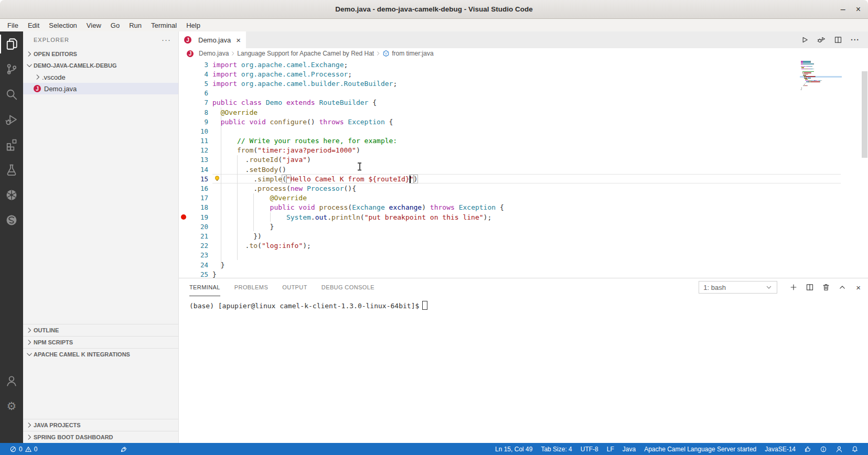 This screenshot has height=455, width=868. I want to click on status-problems: 00, so click(23, 449).